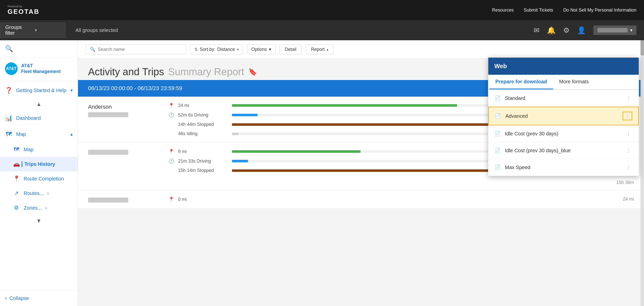  What do you see at coordinates (136, 49) in the screenshot?
I see `search-box: 🔍` at bounding box center [136, 49].